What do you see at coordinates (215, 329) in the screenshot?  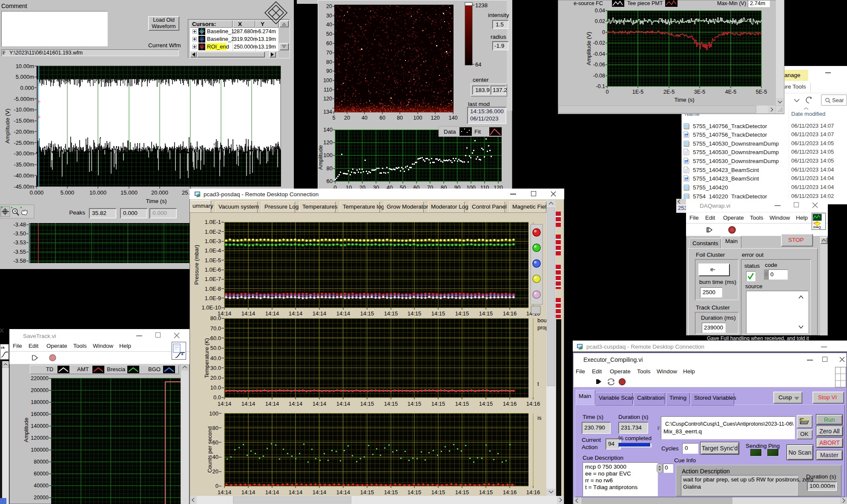 I see `svg-text: 70.0` at bounding box center [215, 329].